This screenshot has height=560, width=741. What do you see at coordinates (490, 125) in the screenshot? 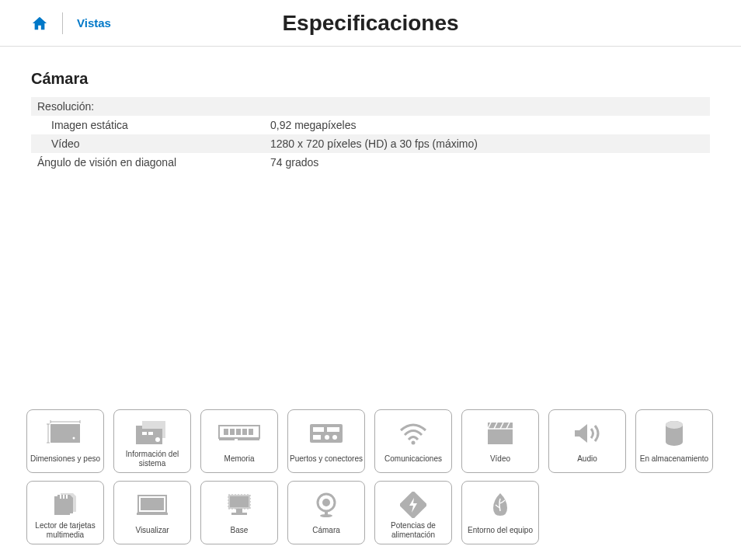
I see `spec-value: 0,92 megapíxeles` at bounding box center [490, 125].